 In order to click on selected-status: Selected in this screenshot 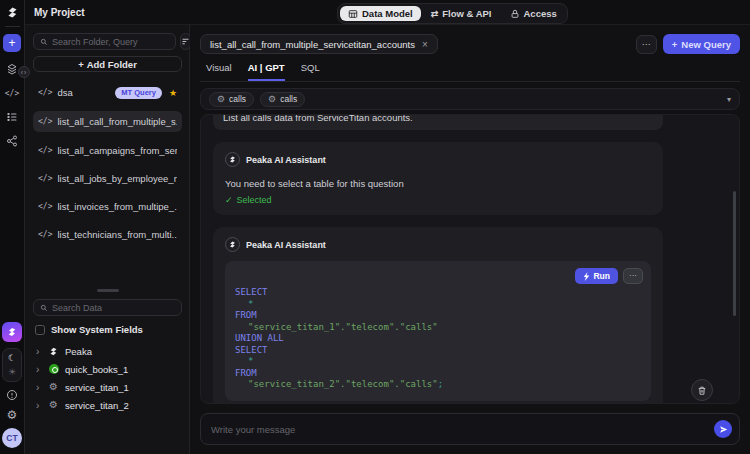, I will do `click(254, 200)`.